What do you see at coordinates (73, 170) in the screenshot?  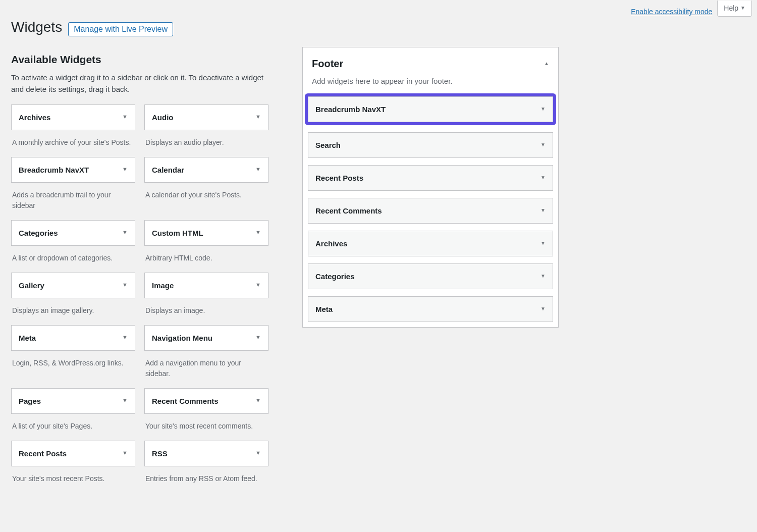 I see `available-widget-chip: Breadcrumb NavXT▼` at bounding box center [73, 170].